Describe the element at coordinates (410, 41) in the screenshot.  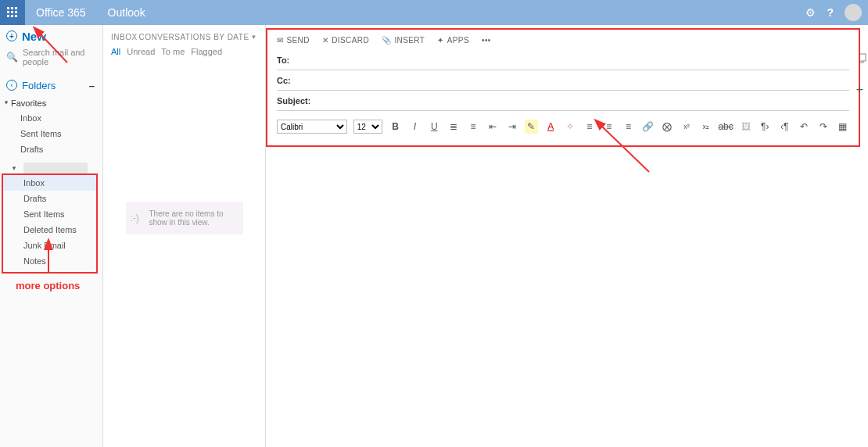
I see `insert-label: INSERT` at that location.